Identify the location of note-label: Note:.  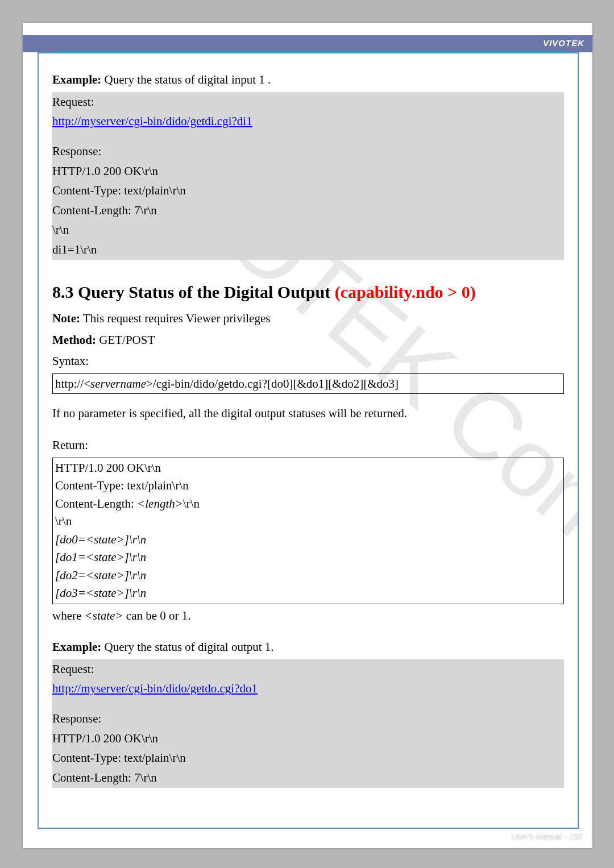
(66, 318).